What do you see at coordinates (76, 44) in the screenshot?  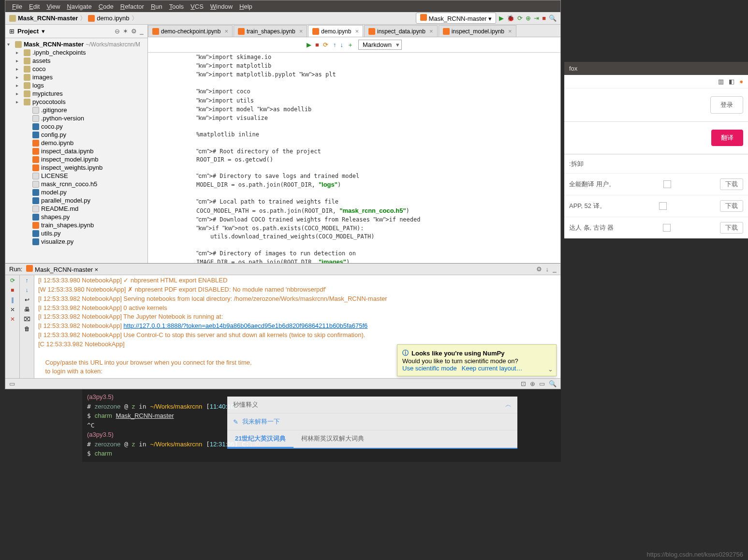 I see `tree-node: ▾Mask_RCNN-master ~/Works/maskrcnn/M` at bounding box center [76, 44].